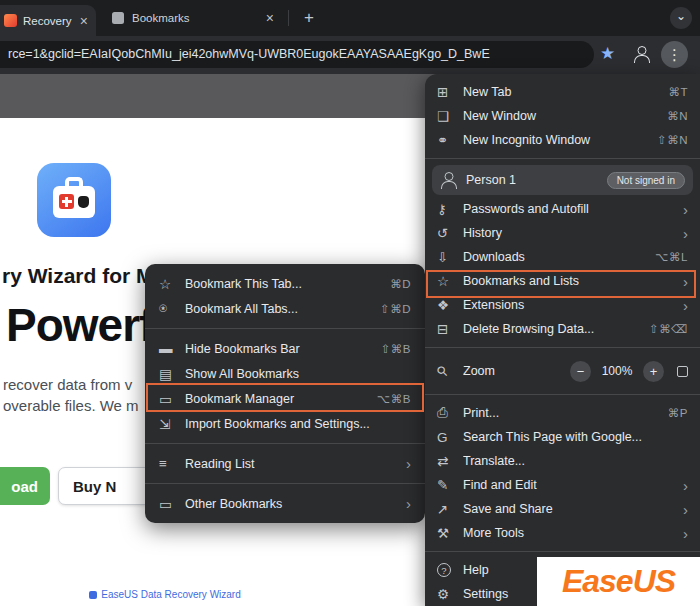  I want to click on tab-list-chevron-button: ⌄, so click(681, 18).